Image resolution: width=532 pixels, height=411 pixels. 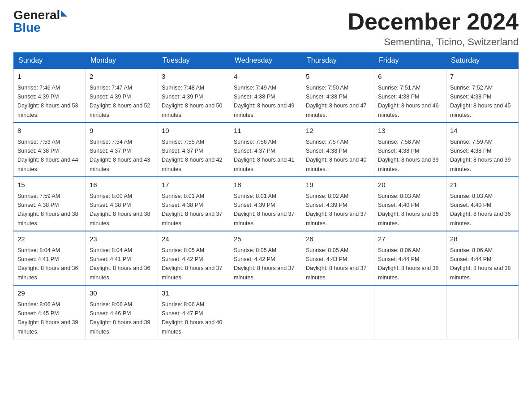 What do you see at coordinates (410, 239) in the screenshot?
I see `day-number: 27` at bounding box center [410, 239].